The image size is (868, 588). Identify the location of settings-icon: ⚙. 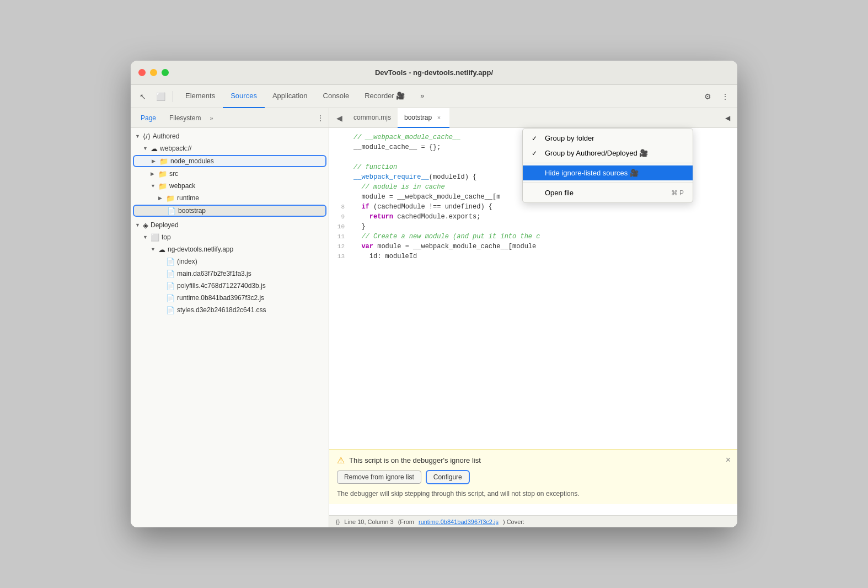
(708, 97).